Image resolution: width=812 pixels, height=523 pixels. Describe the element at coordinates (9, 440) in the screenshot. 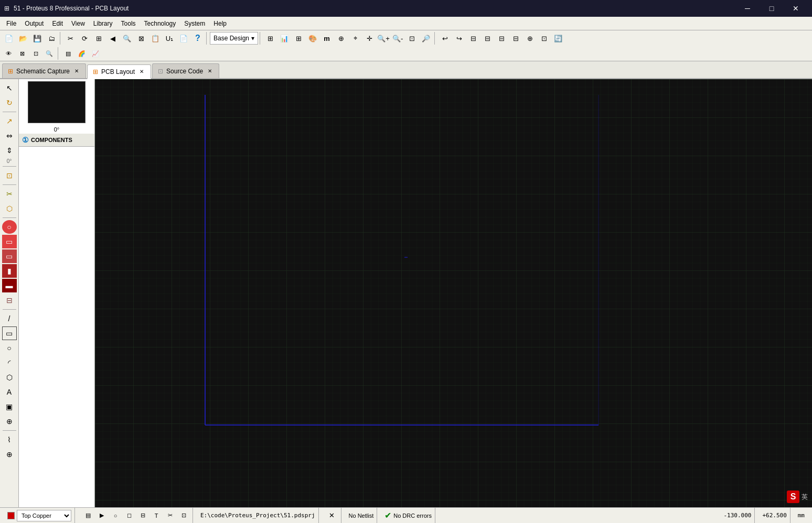

I see `measure-tool: ⌇` at that location.